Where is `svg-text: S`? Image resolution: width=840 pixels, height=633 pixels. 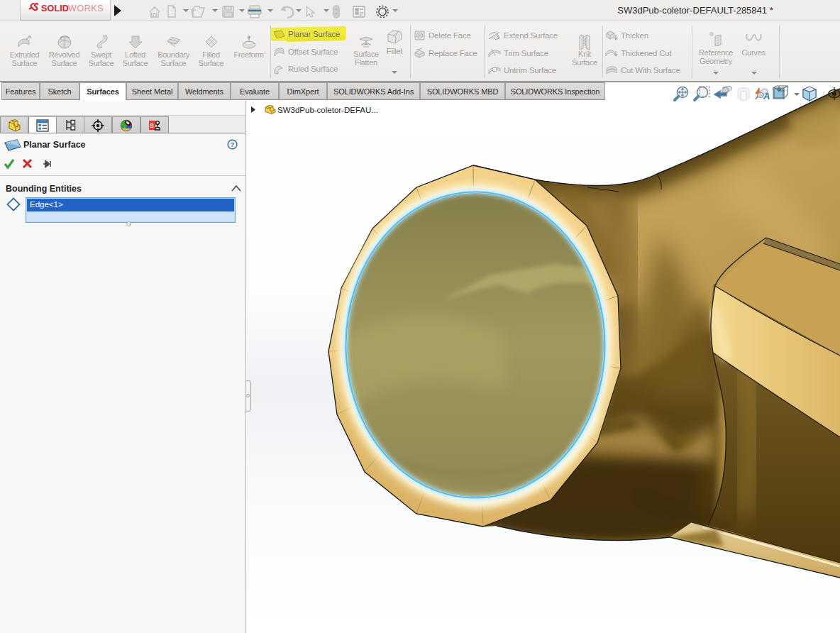 svg-text: S is located at coordinates (152, 126).